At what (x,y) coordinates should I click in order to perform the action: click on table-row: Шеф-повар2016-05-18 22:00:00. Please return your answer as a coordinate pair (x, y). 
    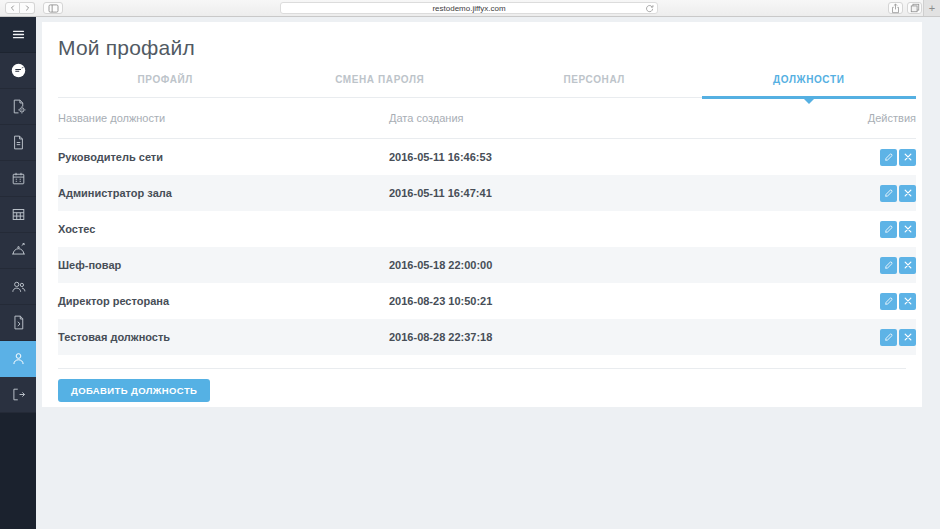
    Looking at the image, I should click on (487, 265).